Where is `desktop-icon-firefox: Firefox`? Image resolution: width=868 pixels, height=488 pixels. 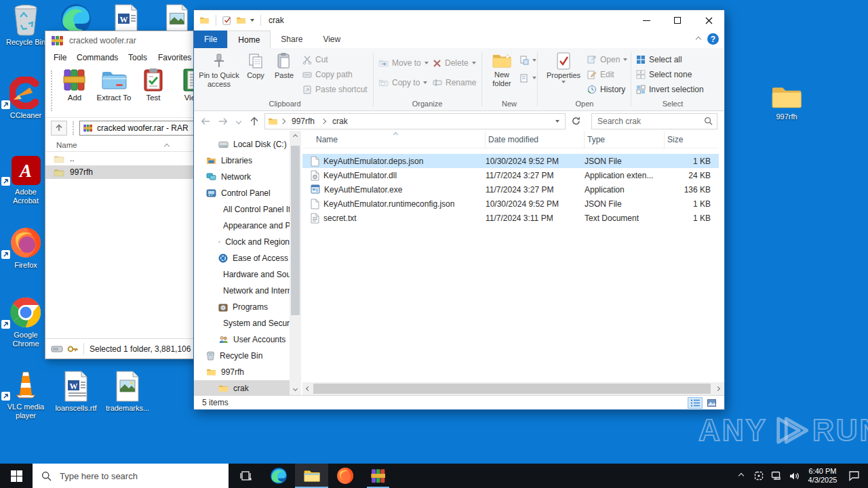
desktop-icon-firefox: Firefox is located at coordinates (26, 248).